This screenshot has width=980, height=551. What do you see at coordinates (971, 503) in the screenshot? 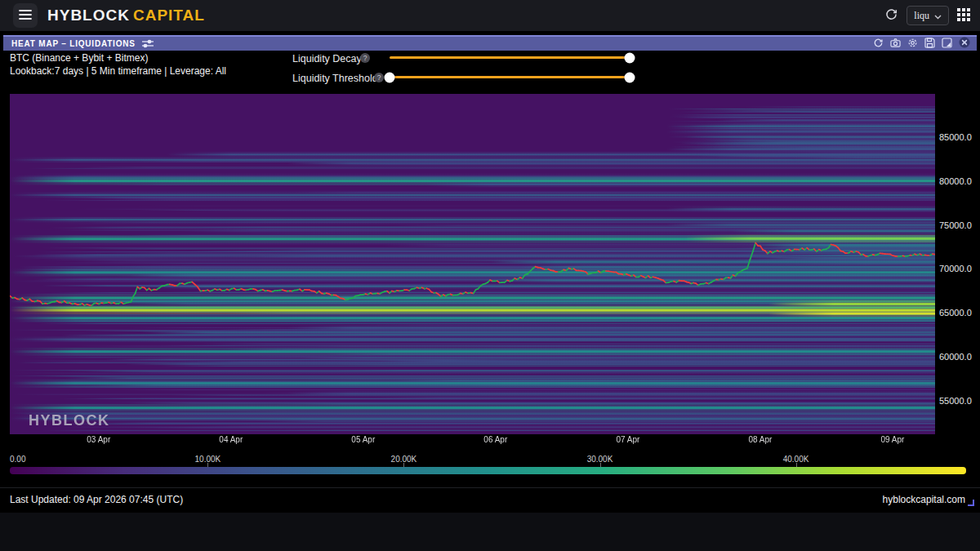
I see `resize-corner-icon` at bounding box center [971, 503].